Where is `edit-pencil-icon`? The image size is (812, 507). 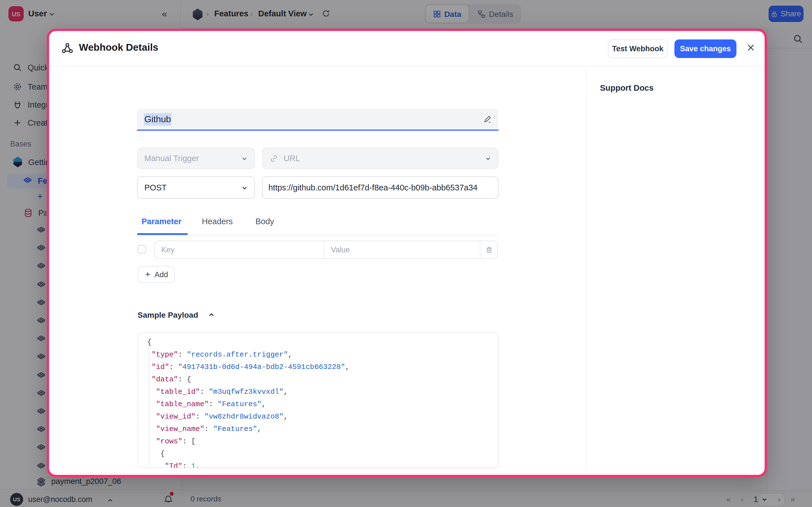
edit-pencil-icon is located at coordinates (487, 119).